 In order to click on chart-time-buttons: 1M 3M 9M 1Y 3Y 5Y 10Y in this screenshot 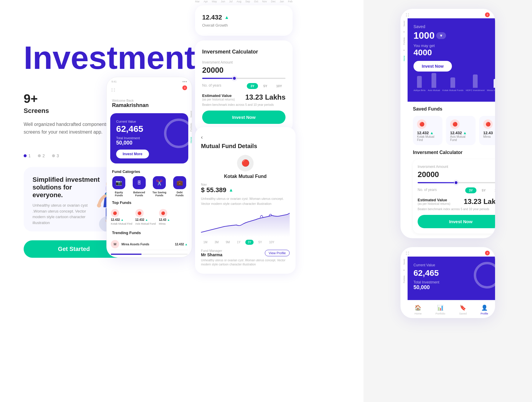, I will do `click(245, 242)`.